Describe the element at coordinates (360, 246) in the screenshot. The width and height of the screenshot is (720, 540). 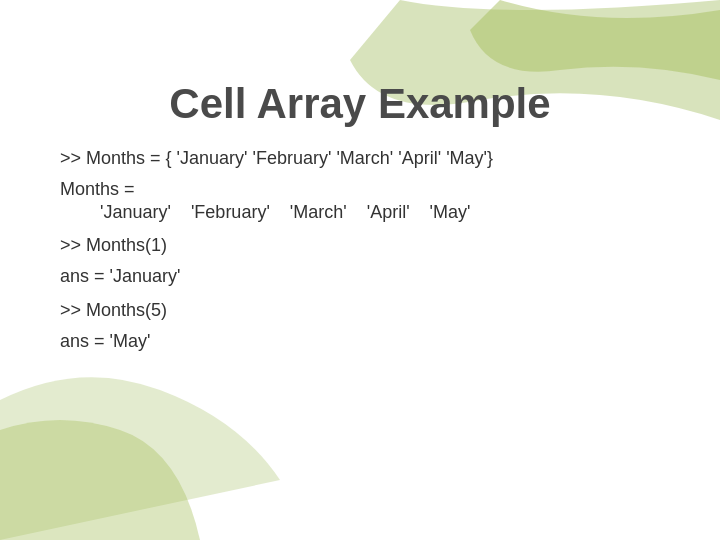
I see `command-months-1: >> Months(1)` at that location.